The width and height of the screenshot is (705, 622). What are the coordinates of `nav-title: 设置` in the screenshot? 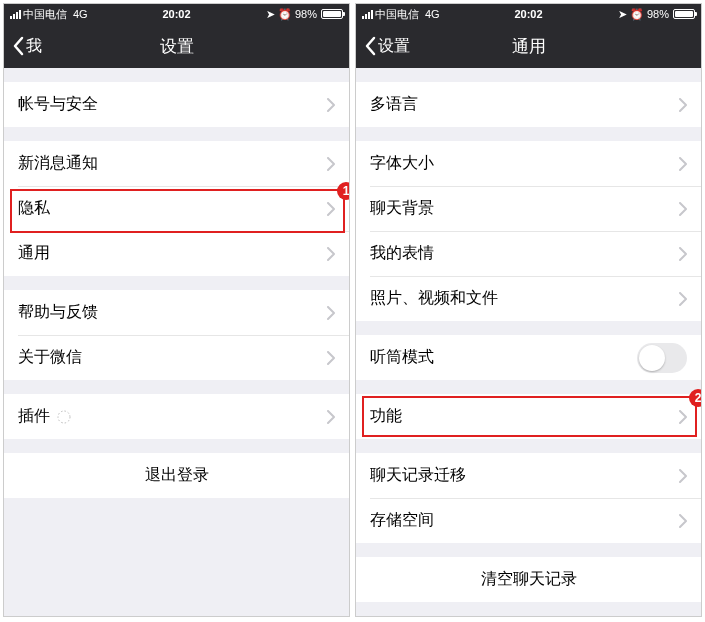 It's located at (177, 46).